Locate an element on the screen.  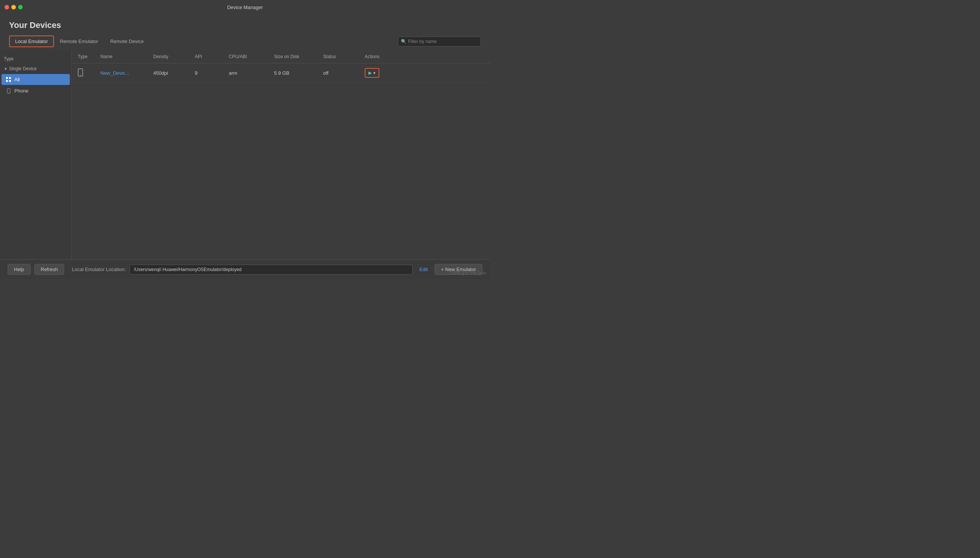
maximize-button is located at coordinates (20, 7).